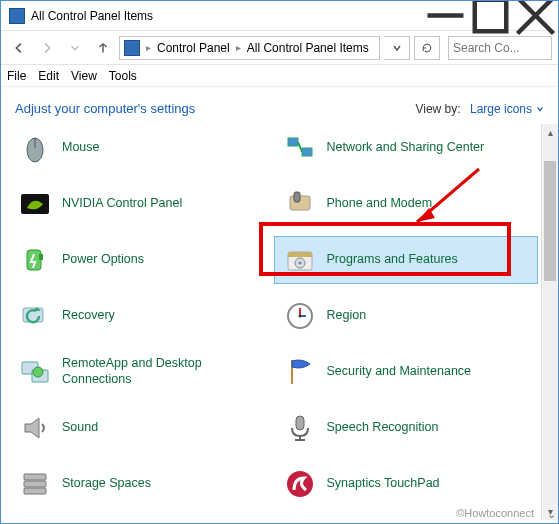  I want to click on scrollbar-thumb, so click(550, 221).